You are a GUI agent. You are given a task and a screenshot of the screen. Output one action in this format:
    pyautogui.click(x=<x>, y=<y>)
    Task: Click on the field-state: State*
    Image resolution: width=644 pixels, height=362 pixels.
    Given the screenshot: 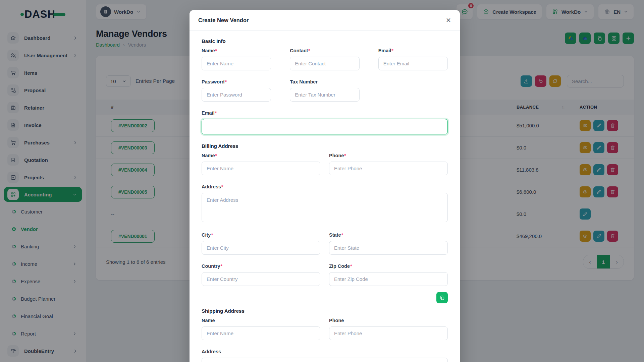 What is the action you would take?
    pyautogui.click(x=388, y=243)
    